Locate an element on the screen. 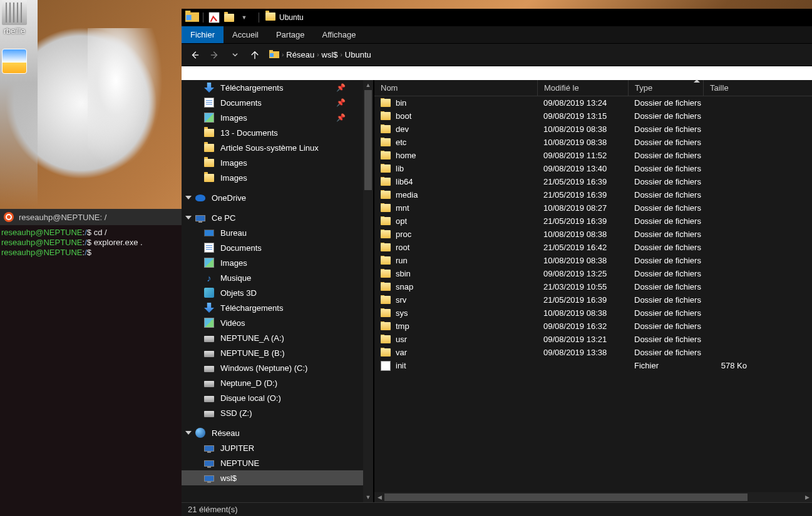  file-row: boot09/08/2019 13:15Dossier de fichiers is located at coordinates (594, 116).